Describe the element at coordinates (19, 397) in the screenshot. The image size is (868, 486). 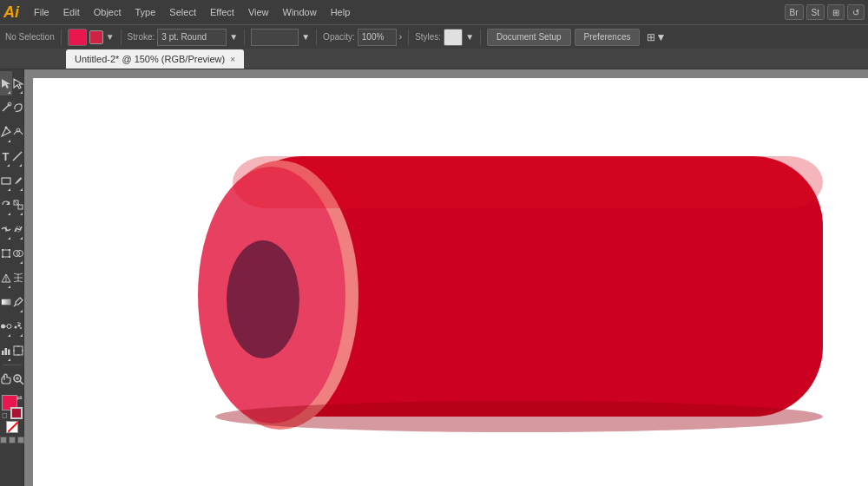
I see `swap-colors-btn: ⇄` at that location.